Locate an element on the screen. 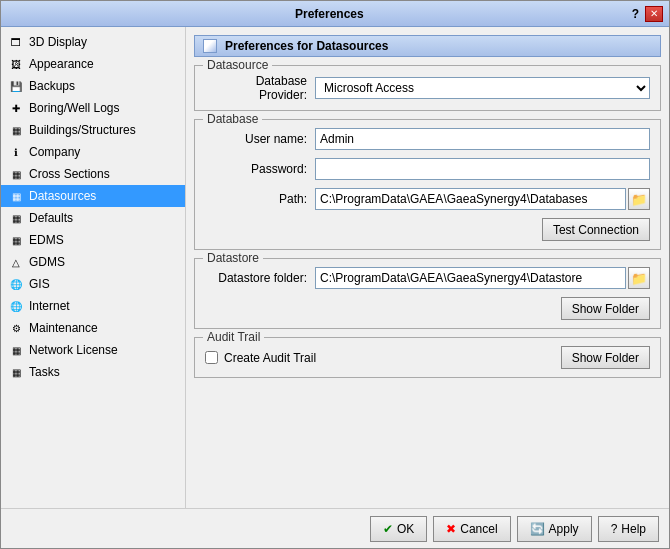  apply-button: 🔄 Apply is located at coordinates (554, 529).